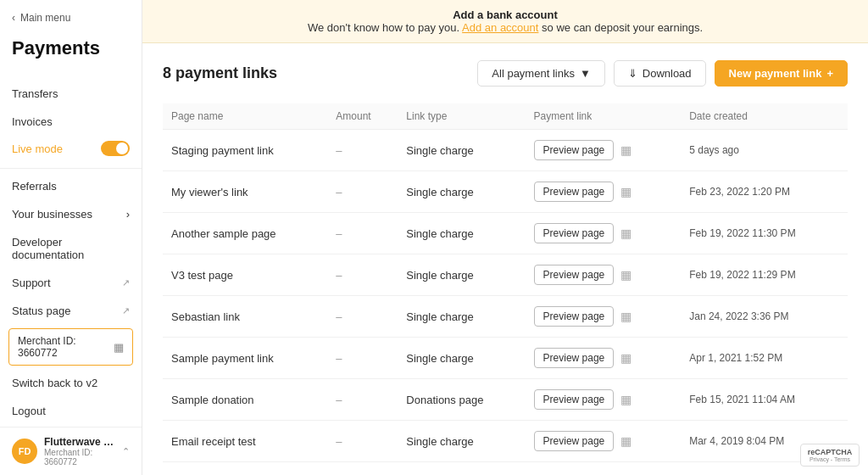  What do you see at coordinates (505, 275) in the screenshot?
I see `table-row: V3 test page – Single charge Preview pag…` at bounding box center [505, 275].